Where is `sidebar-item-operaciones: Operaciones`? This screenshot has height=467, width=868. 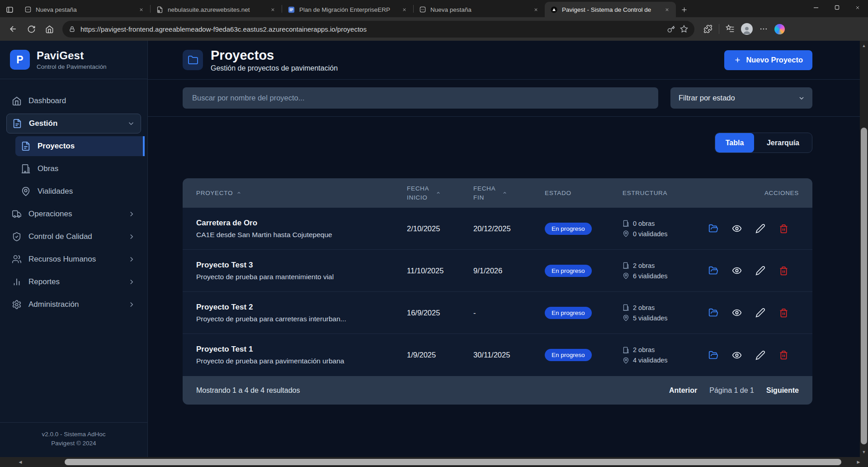 sidebar-item-operaciones: Operaciones is located at coordinates (74, 214).